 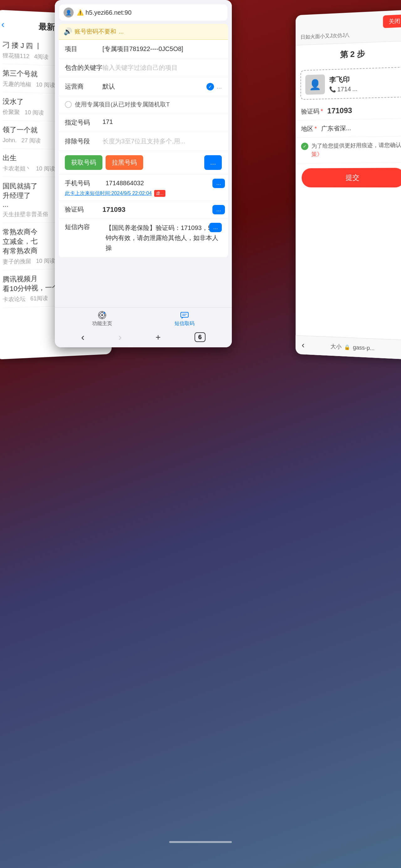 What do you see at coordinates (84, 162) in the screenshot?
I see `get-code-button: 获取号码` at bounding box center [84, 162].